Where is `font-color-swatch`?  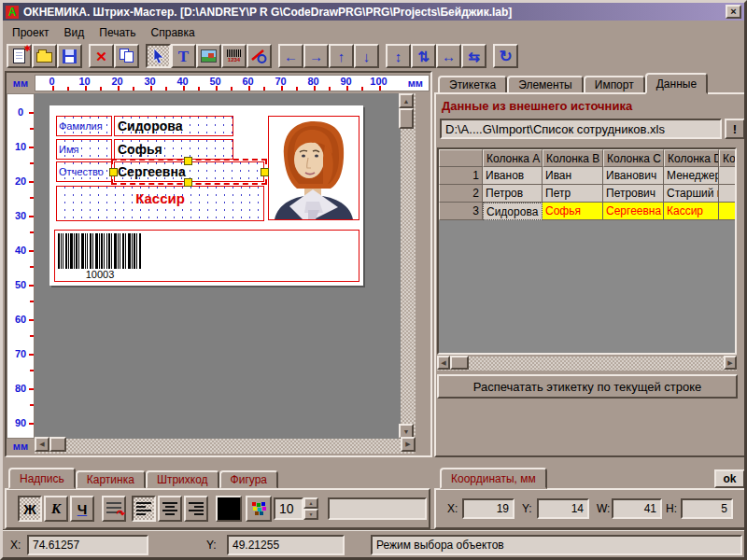
font-color-swatch is located at coordinates (229, 509).